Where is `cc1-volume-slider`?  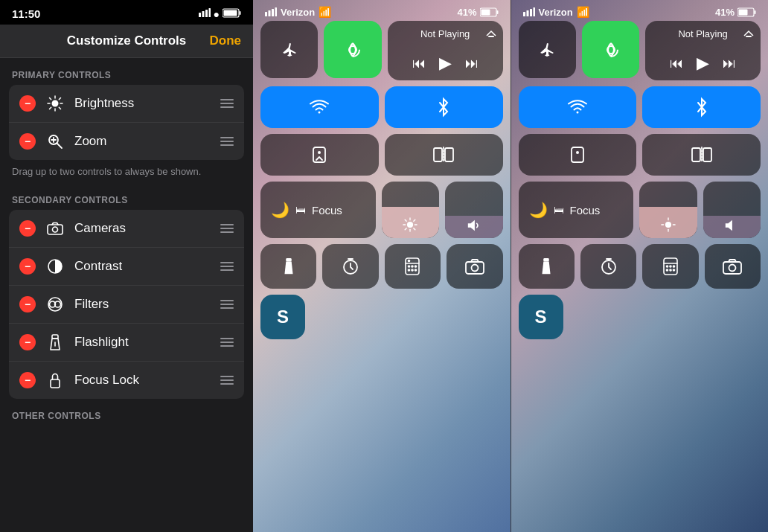 cc1-volume-slider is located at coordinates (473, 210).